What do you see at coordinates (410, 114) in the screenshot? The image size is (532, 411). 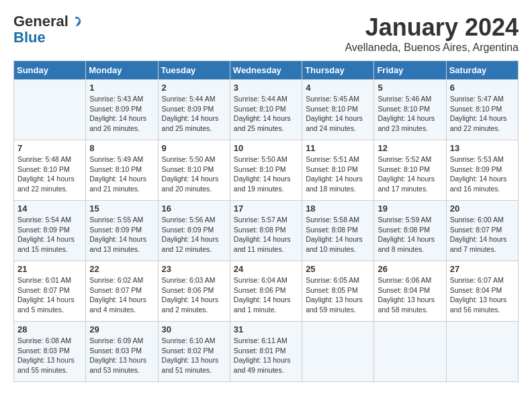 I see `day-info: Sunrise: 5:46 AMSunset: 8:10 PMDaylight:…` at bounding box center [410, 114].